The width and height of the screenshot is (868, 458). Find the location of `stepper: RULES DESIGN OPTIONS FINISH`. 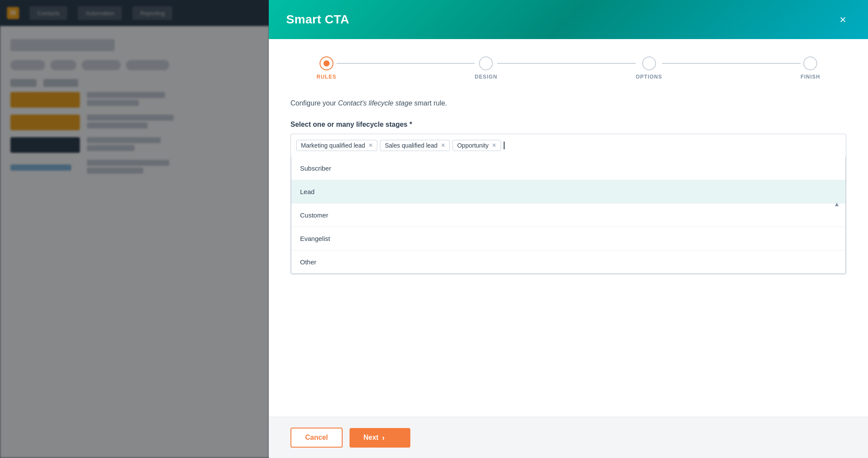

stepper: RULES DESIGN OPTIONS FINISH is located at coordinates (568, 68).